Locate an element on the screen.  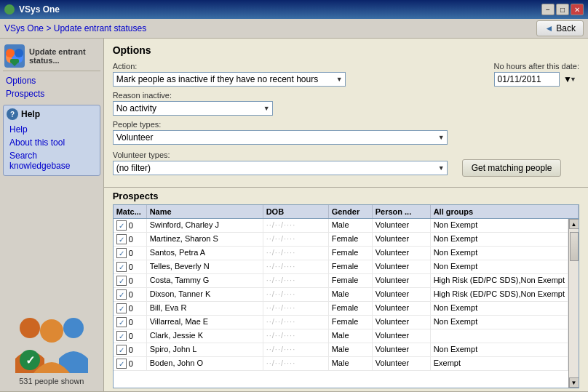
people-count: 531 people shown is located at coordinates (52, 381).